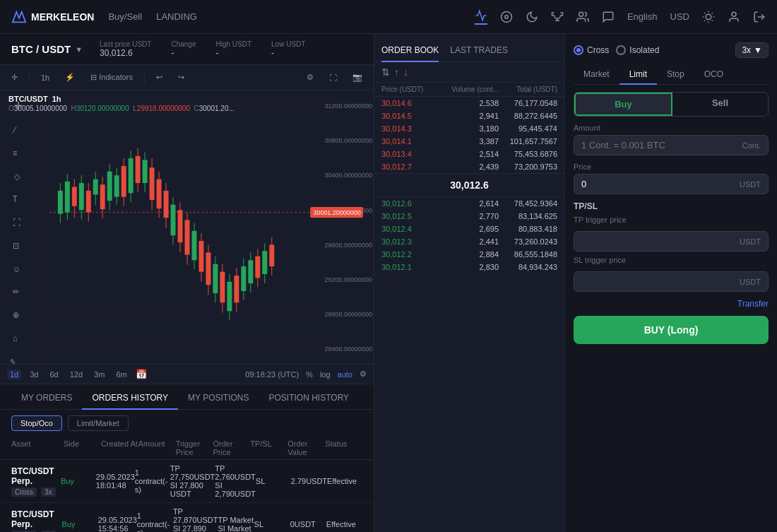 The image size is (777, 532). I want to click on buy-long-button: BUY (Long), so click(671, 330).